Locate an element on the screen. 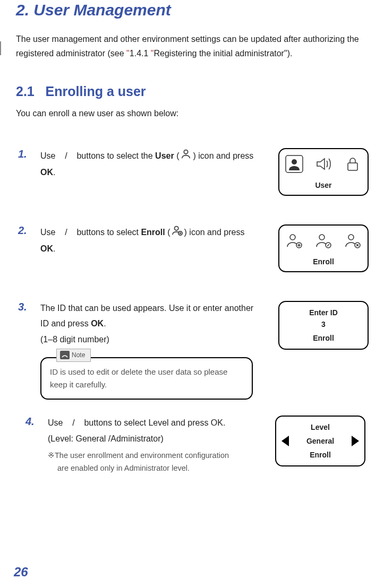 The height and width of the screenshot is (588, 384). note-icon is located at coordinates (65, 355).